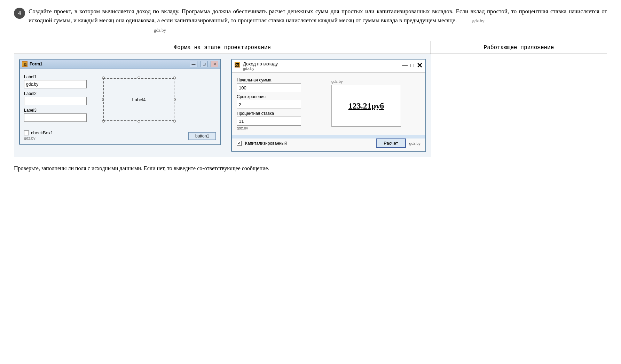  What do you see at coordinates (412, 65) in the screenshot?
I see `app-maximize-btn: □` at bounding box center [412, 65].